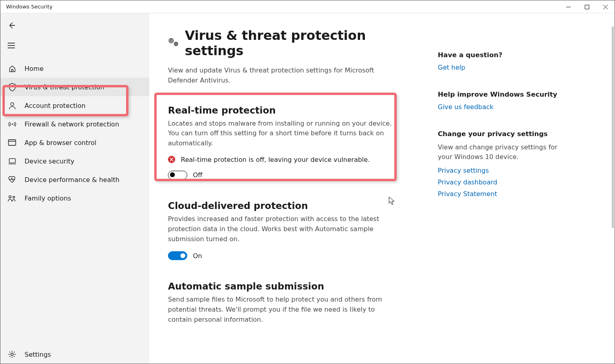 The image size is (615, 364). What do you see at coordinates (197, 256) in the screenshot?
I see `toggle-state-label: On` at bounding box center [197, 256].